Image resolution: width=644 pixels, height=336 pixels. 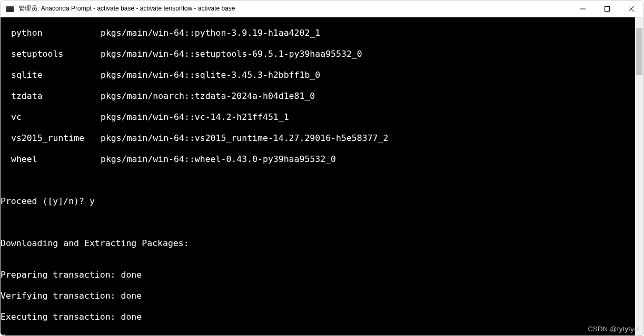 I want to click on terminal-line: Executing transaction: done, so click(x=318, y=317).